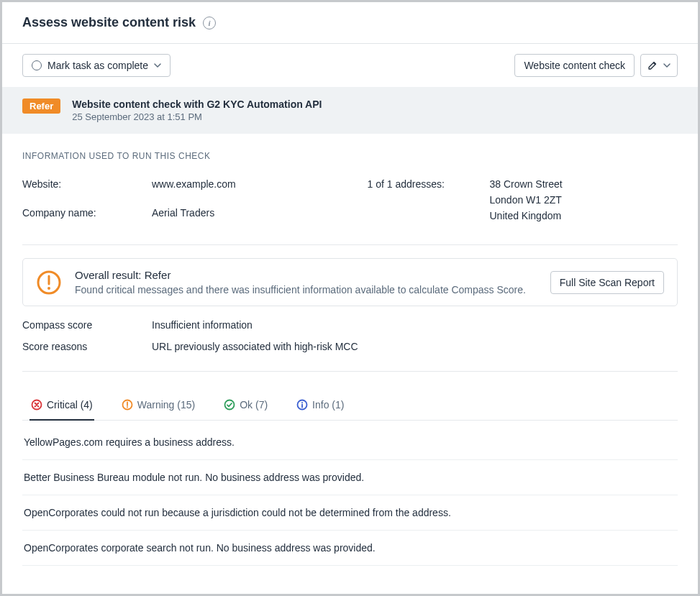 This screenshot has width=700, height=596. What do you see at coordinates (350, 440) in the screenshot?
I see `message-item: YellowPages.com requires a business addr…` at bounding box center [350, 440].